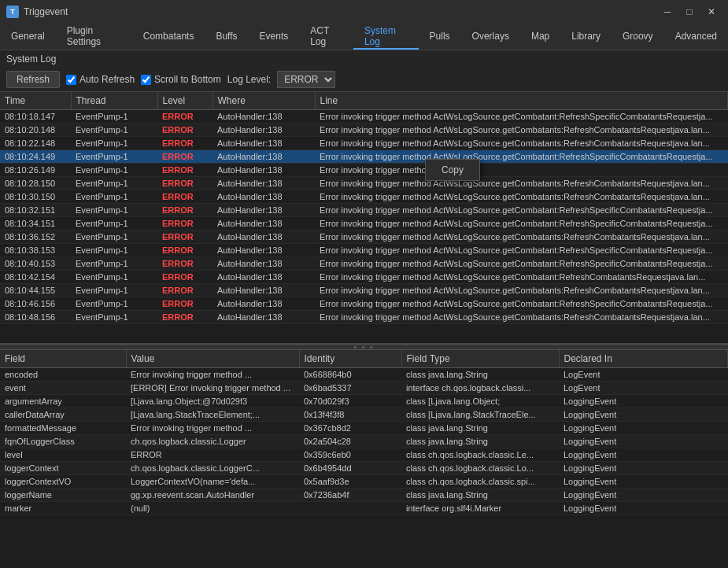 This screenshot has width=728, height=568. Describe the element at coordinates (181, 79) in the screenshot. I see `scroll-to-bottom-label: Scroll to Bottom` at that location.